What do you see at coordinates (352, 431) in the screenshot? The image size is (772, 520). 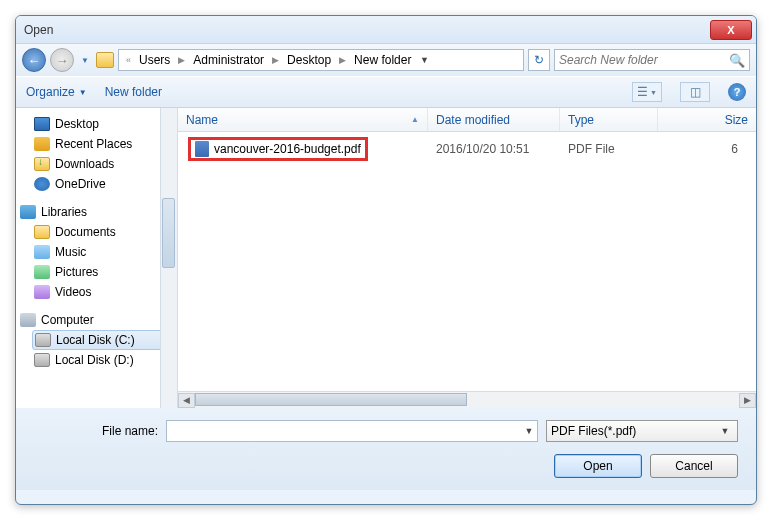 I see `filename-combobox: ▼` at bounding box center [352, 431].